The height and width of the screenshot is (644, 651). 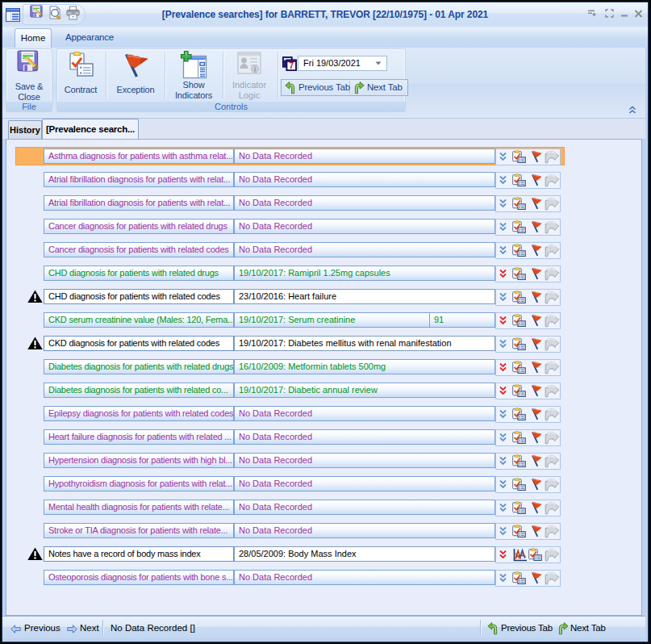 What do you see at coordinates (291, 66) in the screenshot?
I see `svg-text: 7` at bounding box center [291, 66].